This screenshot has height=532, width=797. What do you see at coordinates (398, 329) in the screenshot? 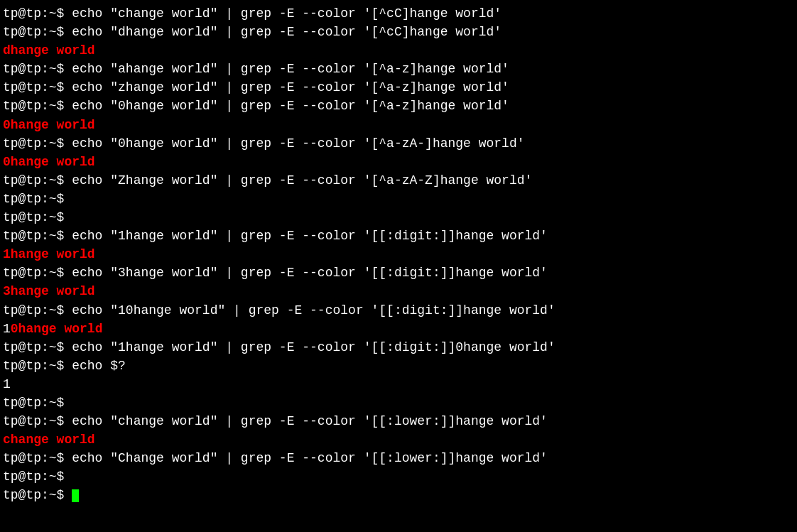
I see `terminal-line: 10hange world` at bounding box center [398, 329].